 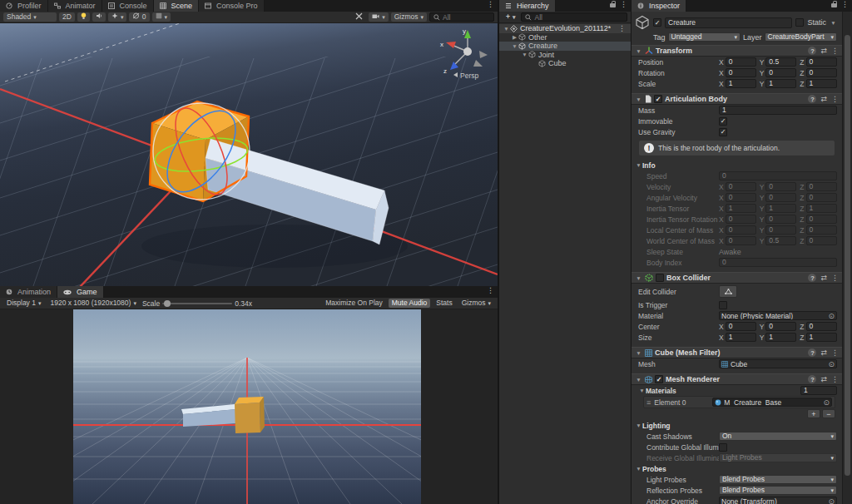 What do you see at coordinates (737, 379) in the screenshot?
I see `mesh-renderer-header: Mesh Renderer` at bounding box center [737, 379].